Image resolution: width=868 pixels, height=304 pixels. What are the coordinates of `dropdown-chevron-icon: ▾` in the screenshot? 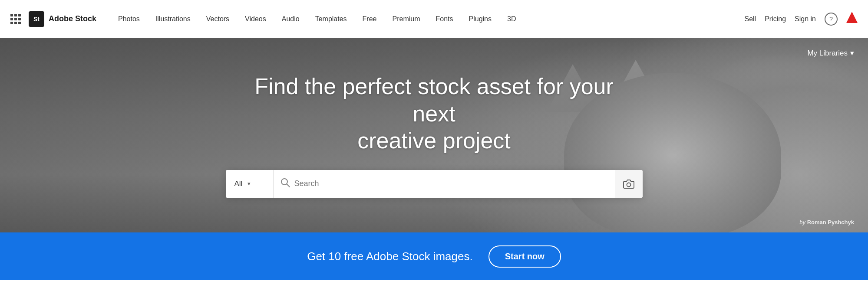 It's located at (249, 184).